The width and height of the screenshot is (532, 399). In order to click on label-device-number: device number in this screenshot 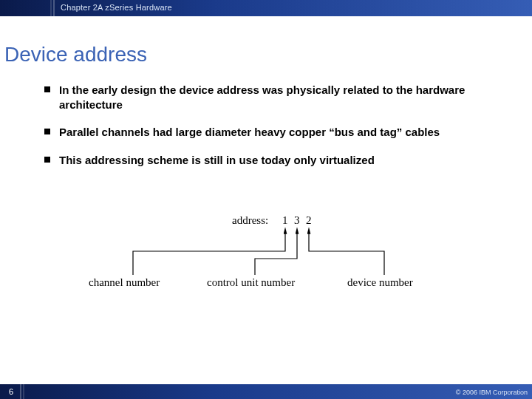, I will do `click(380, 282)`.